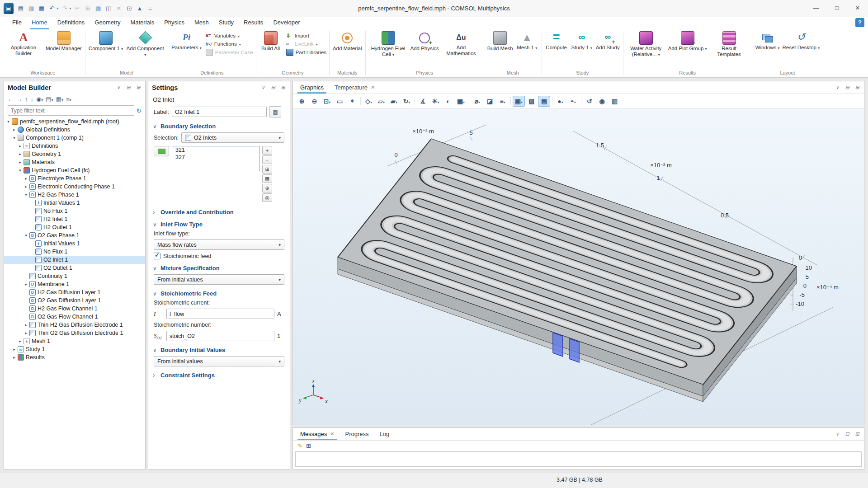  I want to click on selection-entry: 327, so click(216, 157).